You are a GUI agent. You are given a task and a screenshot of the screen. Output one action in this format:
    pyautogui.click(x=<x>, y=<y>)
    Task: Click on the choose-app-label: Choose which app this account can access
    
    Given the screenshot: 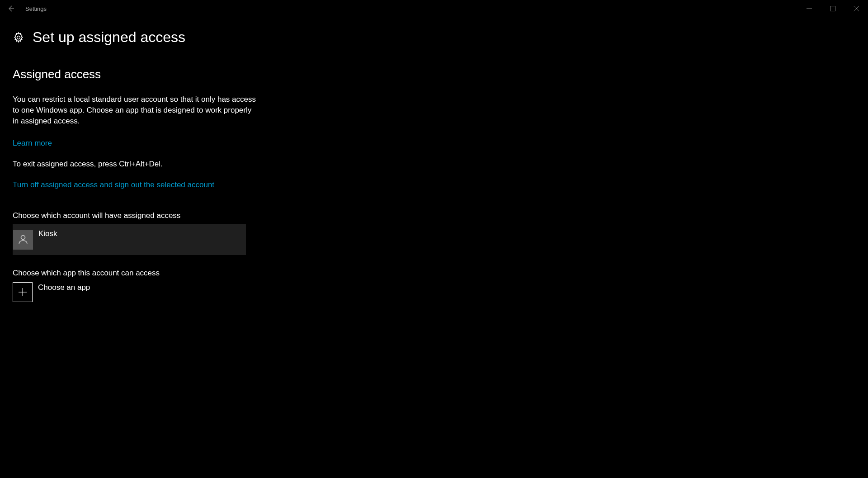 What is the action you would take?
    pyautogui.click(x=135, y=273)
    